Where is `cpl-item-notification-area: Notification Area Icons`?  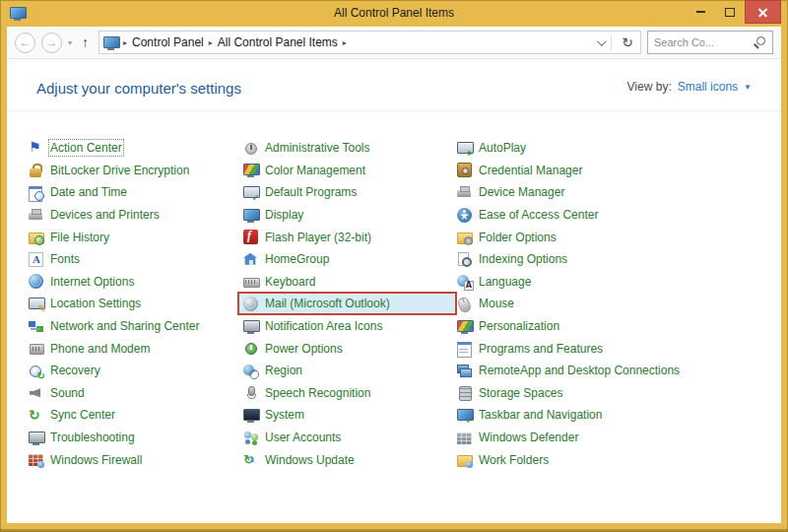
cpl-item-notification-area: Notification Area Icons is located at coordinates (351, 327).